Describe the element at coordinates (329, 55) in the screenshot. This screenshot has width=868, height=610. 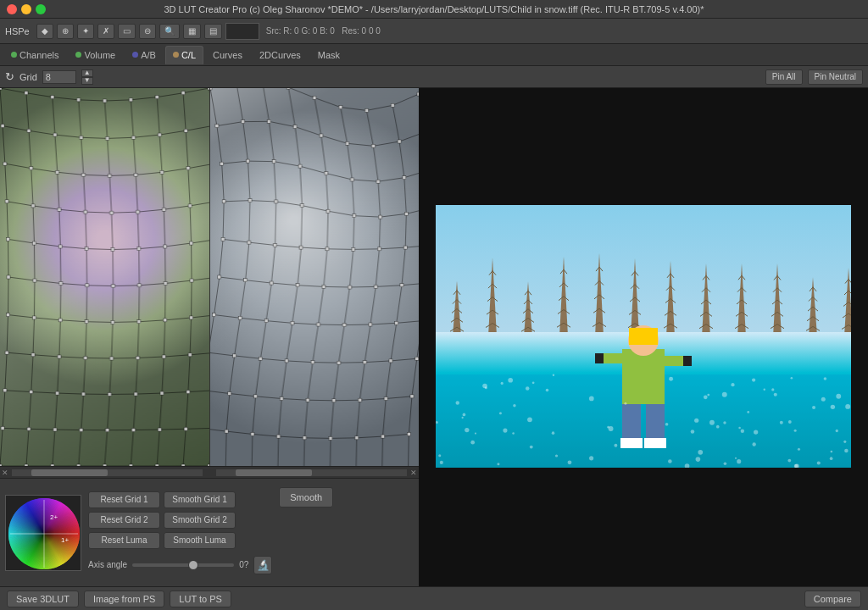
I see `tab-mask-label: Mask` at that location.